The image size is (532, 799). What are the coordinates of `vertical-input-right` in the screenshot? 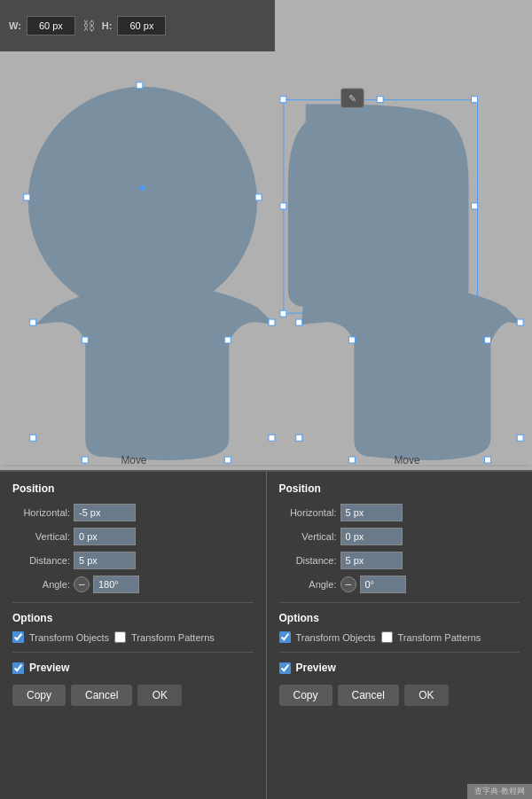 It's located at (372, 537).